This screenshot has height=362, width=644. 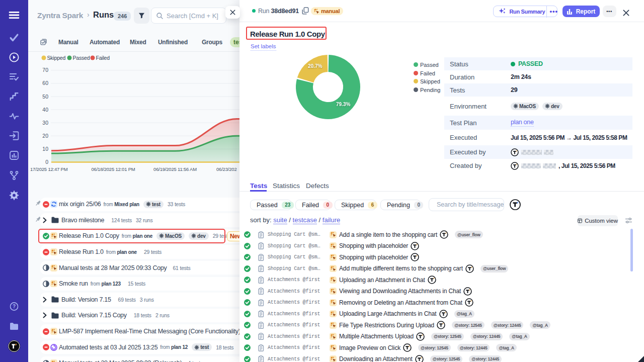 What do you see at coordinates (45, 123) in the screenshot?
I see `svg-text: 30` at bounding box center [45, 123].